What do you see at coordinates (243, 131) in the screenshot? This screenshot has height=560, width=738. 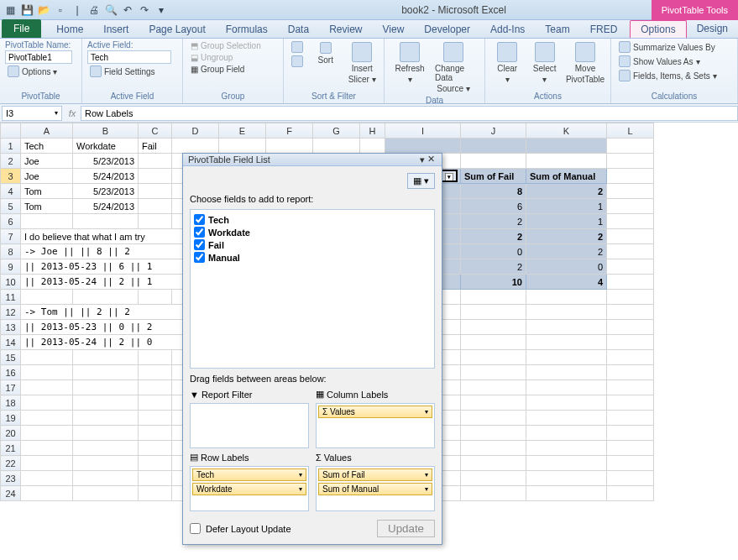 I see `col-header-E: E` at bounding box center [243, 131].